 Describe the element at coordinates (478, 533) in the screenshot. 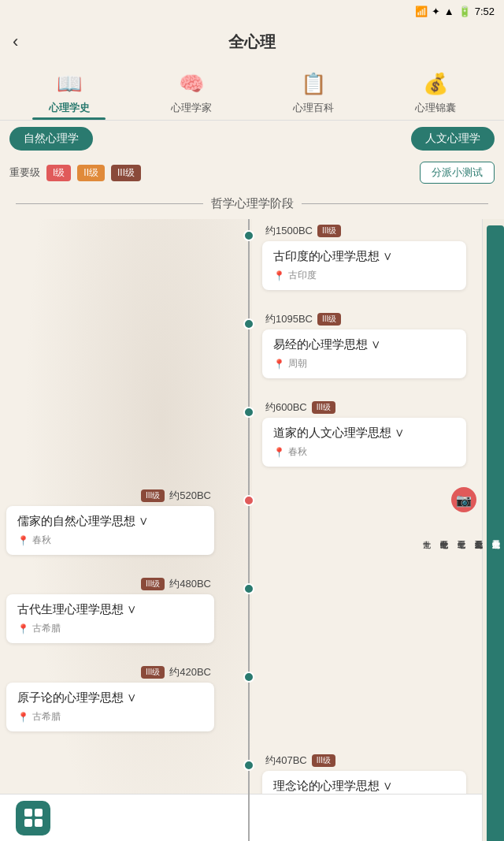

I see `sidebar-period-2: 公元前六至公元五世纪` at that location.